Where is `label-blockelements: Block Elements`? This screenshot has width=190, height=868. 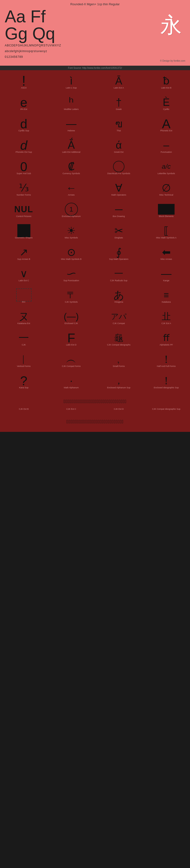
label-blockelements: Block Elements is located at coordinates (166, 216).